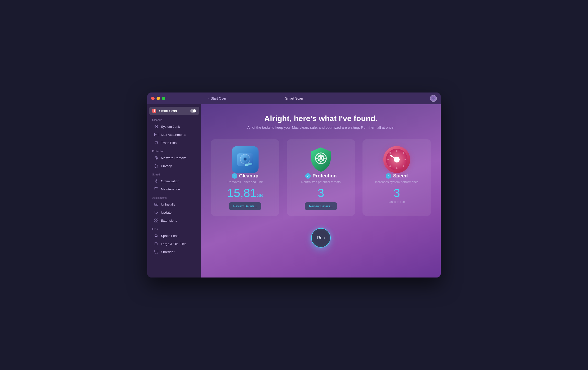 The height and width of the screenshot is (370, 588). What do you see at coordinates (397, 160) in the screenshot?
I see `speed-dial-icon` at bounding box center [397, 160].